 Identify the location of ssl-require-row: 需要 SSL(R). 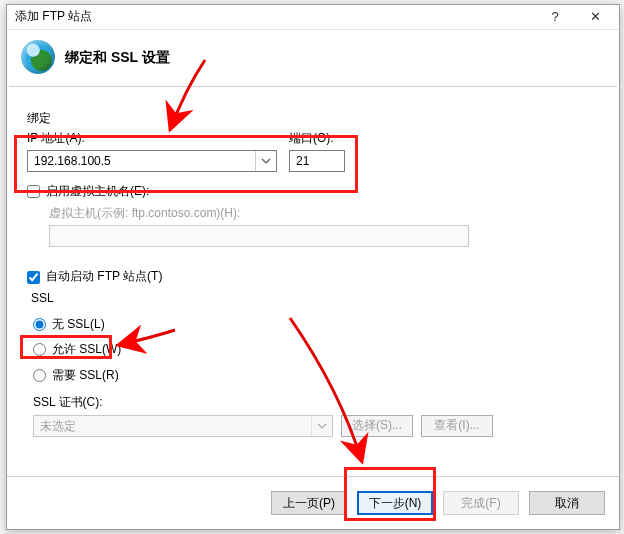
(316, 376).